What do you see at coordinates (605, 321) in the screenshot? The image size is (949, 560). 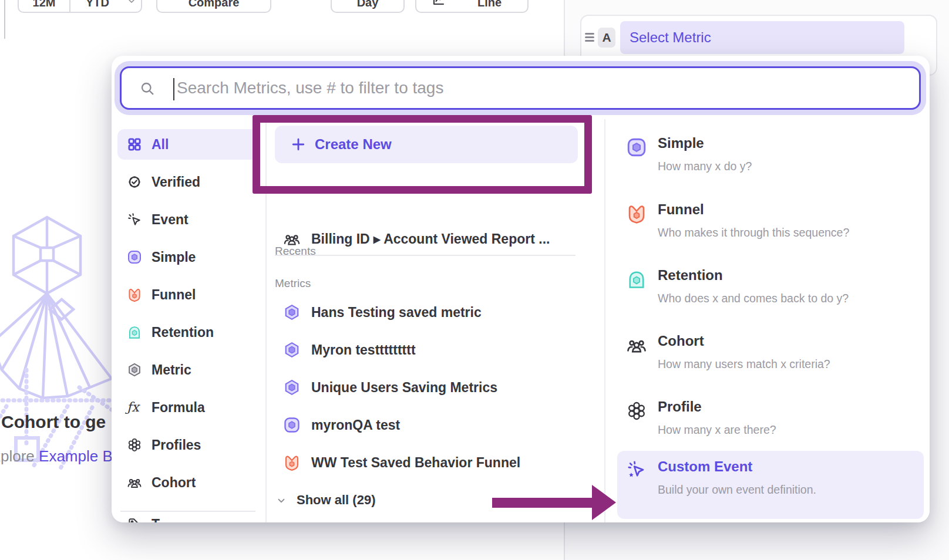 I see `column-divider` at bounding box center [605, 321].